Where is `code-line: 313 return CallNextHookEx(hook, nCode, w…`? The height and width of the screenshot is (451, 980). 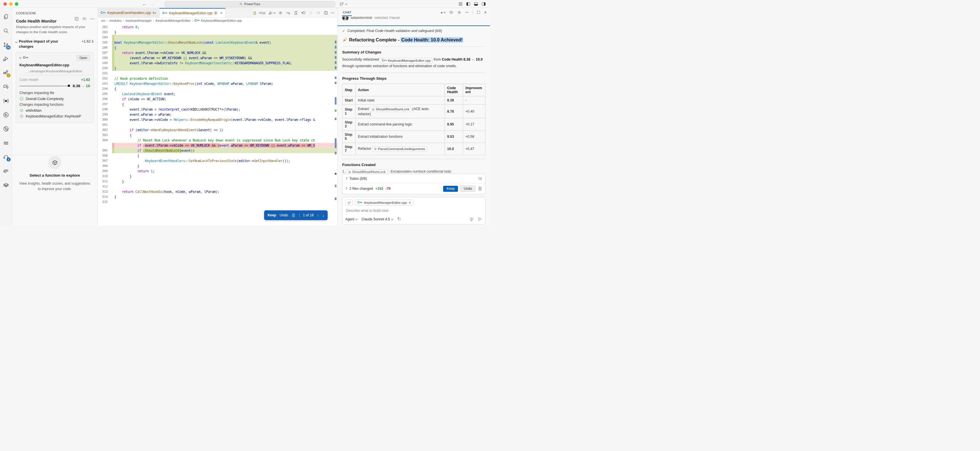
code-line: 313 return CallNextHookEx(hook, nCode, w… is located at coordinates (218, 192).